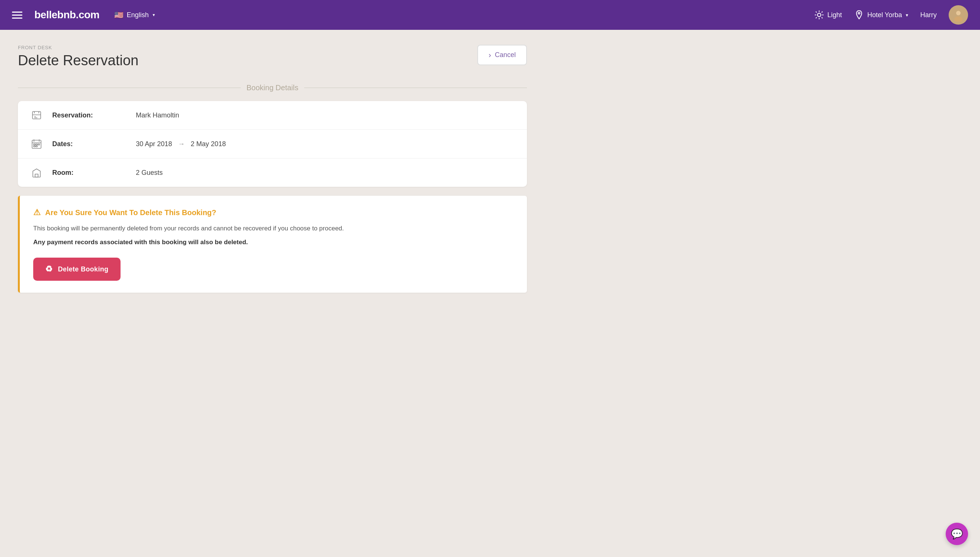 The width and height of the screenshot is (980, 557). Describe the element at coordinates (885, 15) in the screenshot. I see `hotel-label: Hotel Yorba` at that location.